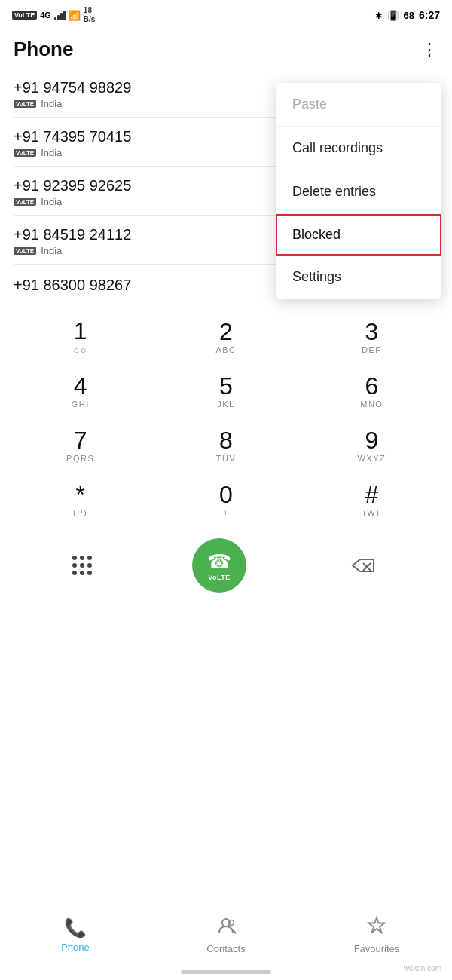 The height and width of the screenshot is (980, 452). Describe the element at coordinates (75, 928) in the screenshot. I see `phone-nav-icon: 📞` at that location.